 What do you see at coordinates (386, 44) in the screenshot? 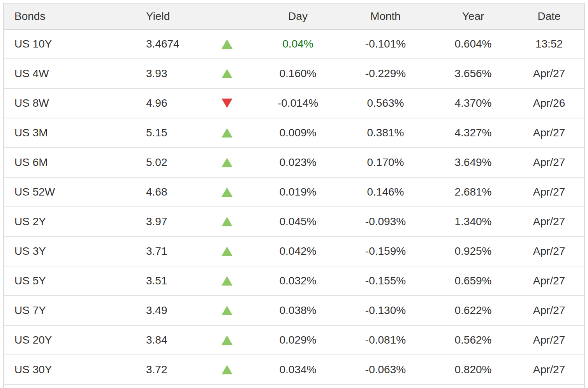
I see `month-change-value: -0.101%` at bounding box center [386, 44].